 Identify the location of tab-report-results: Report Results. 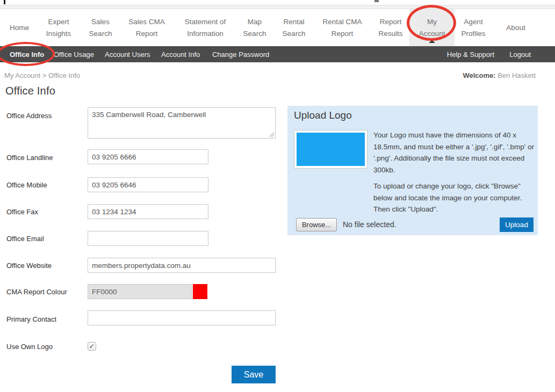
(390, 28).